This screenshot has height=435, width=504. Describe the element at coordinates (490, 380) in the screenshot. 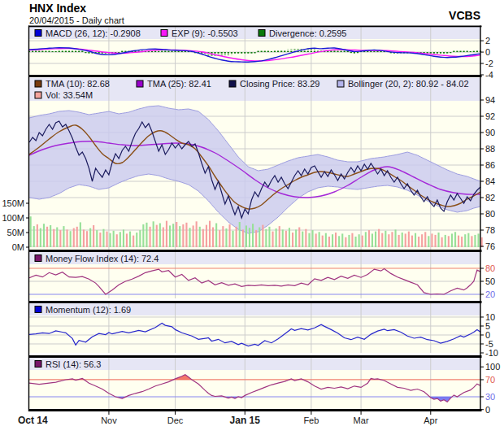

I see `ytick-label: 70` at that location.